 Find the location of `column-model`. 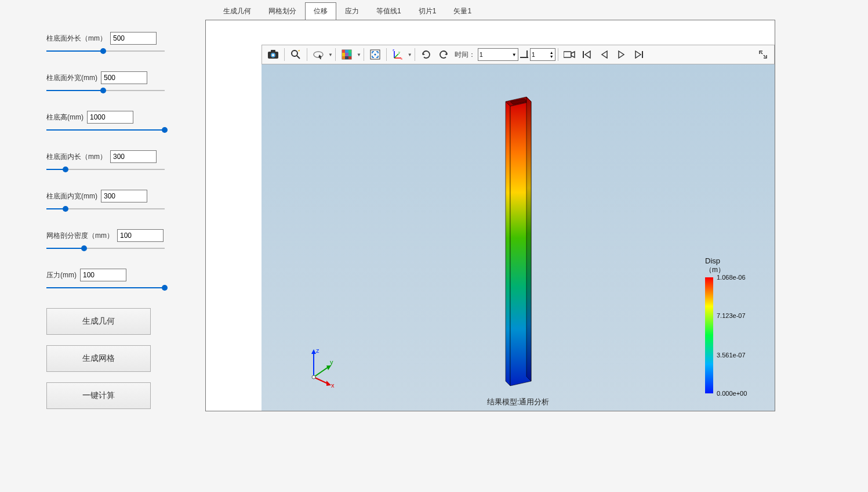

column-model is located at coordinates (518, 241).